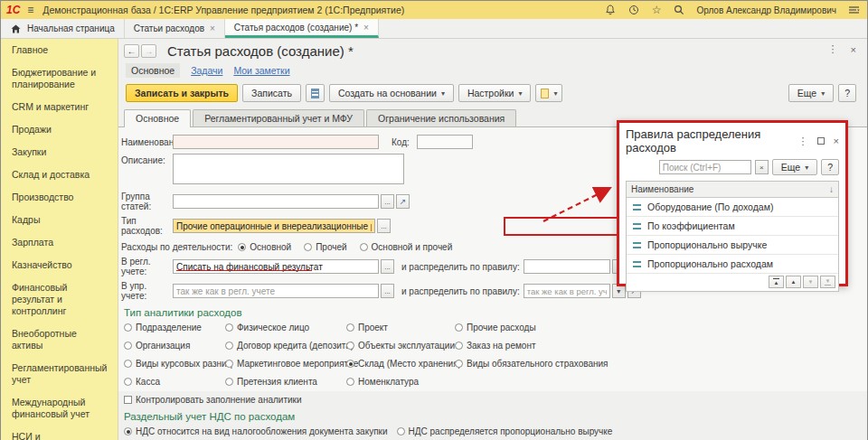 This screenshot has height=440, width=868. What do you see at coordinates (284, 381) in the screenshot?
I see `analytics-option-customer-claim: Претензия клиента` at bounding box center [284, 381].